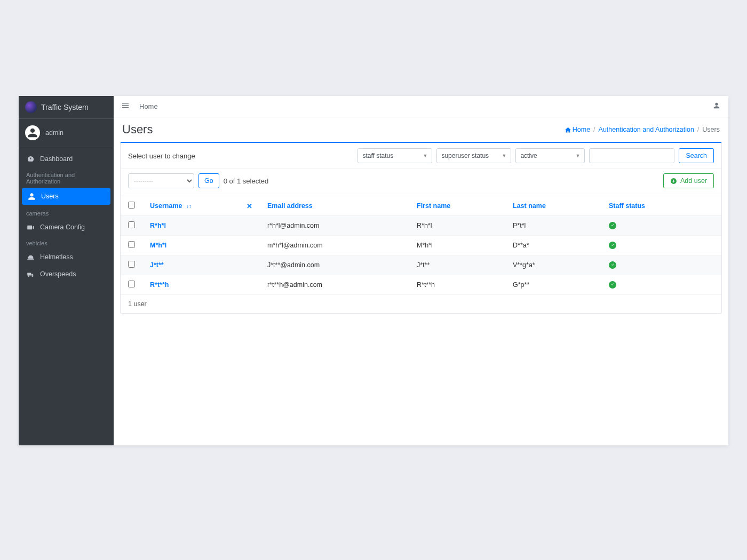 Image resolution: width=747 pixels, height=560 pixels. What do you see at coordinates (66, 242) in the screenshot?
I see `sidebar-header-vehicles: vehicles` at bounding box center [66, 242].